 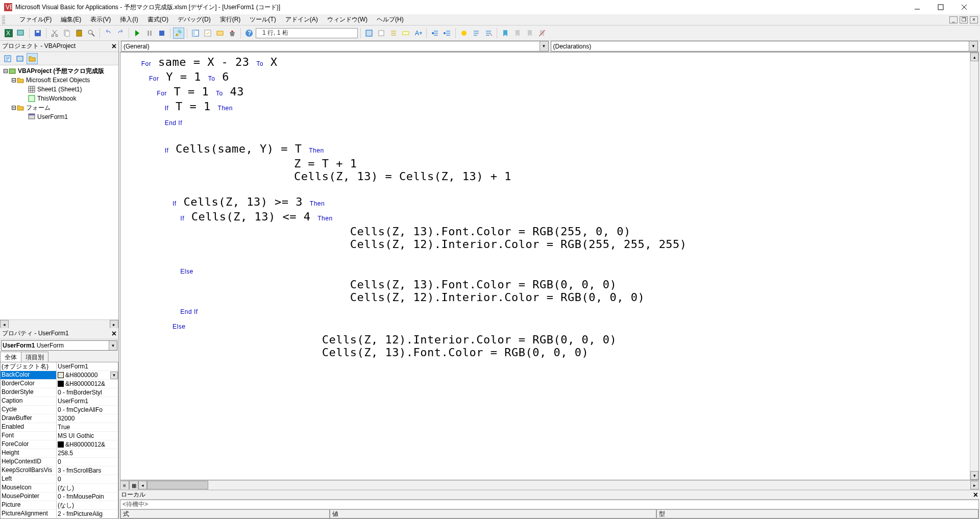 What do you see at coordinates (125, 485) in the screenshot?
I see `procedure-view-button: ≡` at bounding box center [125, 485].